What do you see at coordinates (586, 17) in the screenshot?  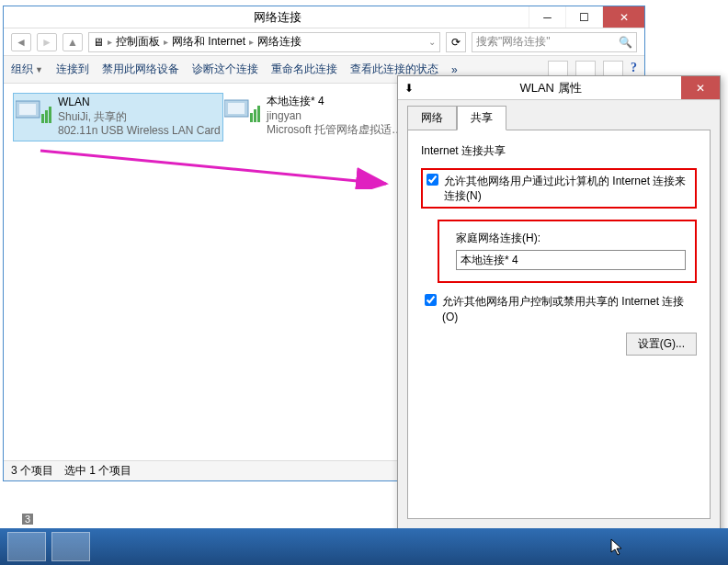 I see `caption-buttons: ─ ☐ ✕` at bounding box center [586, 17].